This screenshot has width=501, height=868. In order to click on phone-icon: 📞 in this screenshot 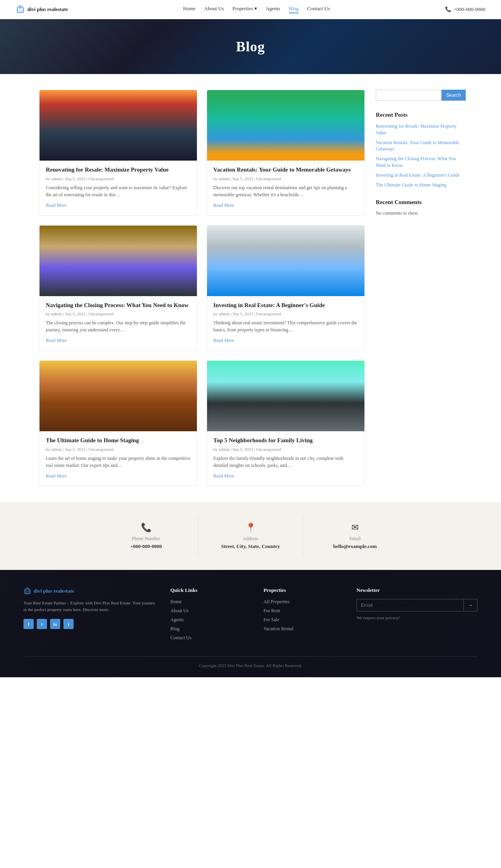, I will do `click(448, 9)`.